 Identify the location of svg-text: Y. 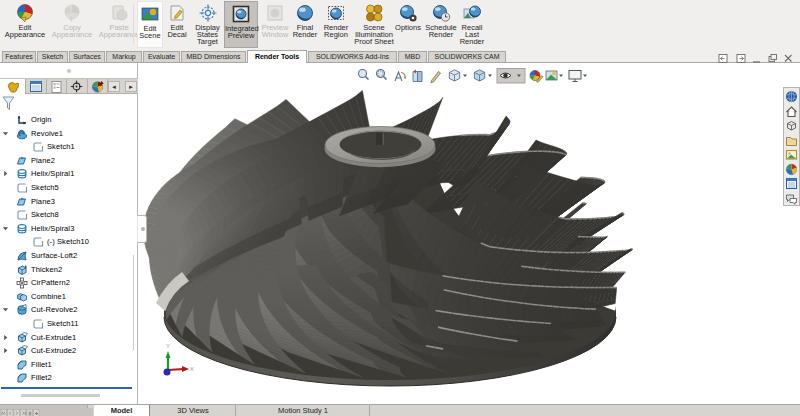
(168, 346).